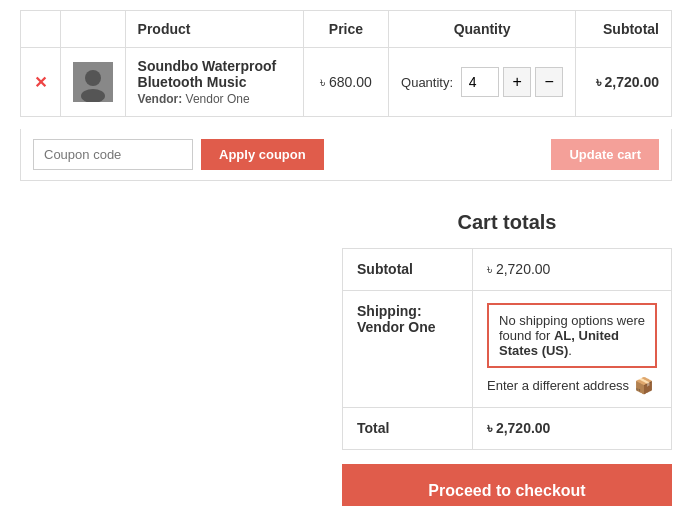  Describe the element at coordinates (41, 30) in the screenshot. I see `col-header-remove` at that location.